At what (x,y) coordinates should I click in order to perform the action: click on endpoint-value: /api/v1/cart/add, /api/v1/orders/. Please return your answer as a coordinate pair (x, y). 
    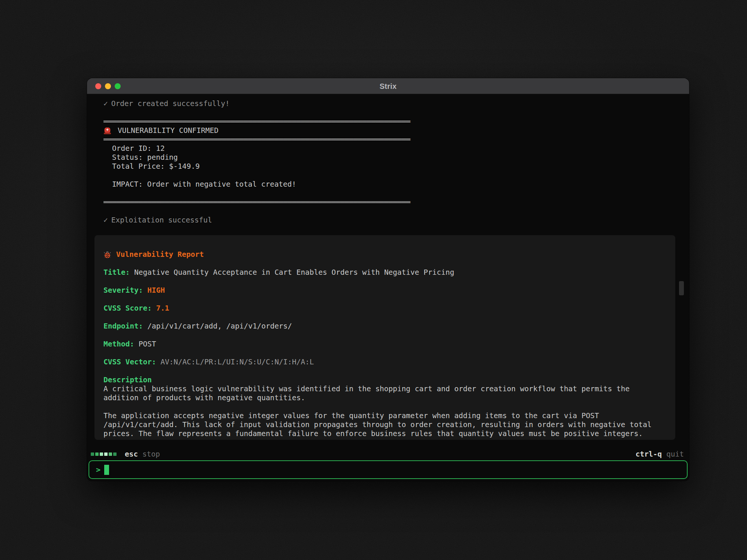
    Looking at the image, I should click on (220, 326).